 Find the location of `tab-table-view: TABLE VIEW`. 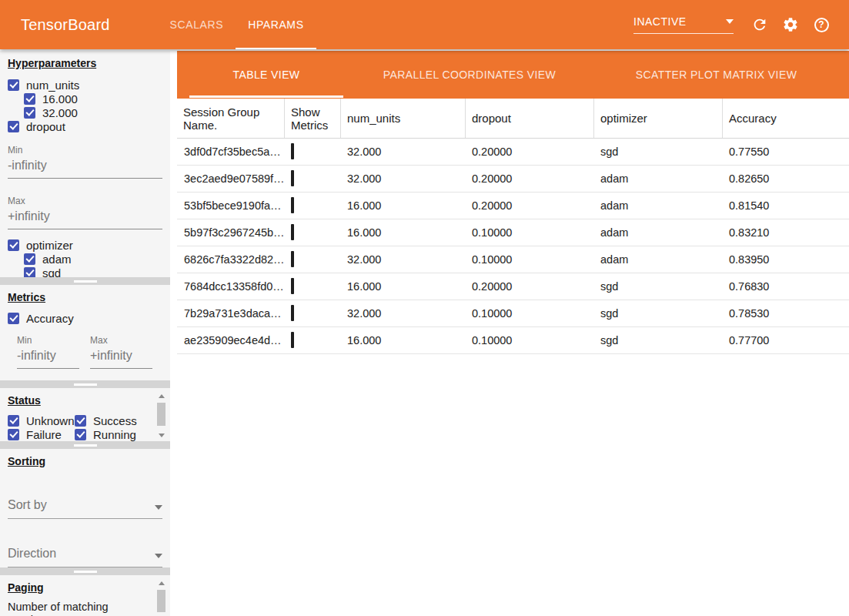

tab-table-view: TABLE VIEW is located at coordinates (266, 75).